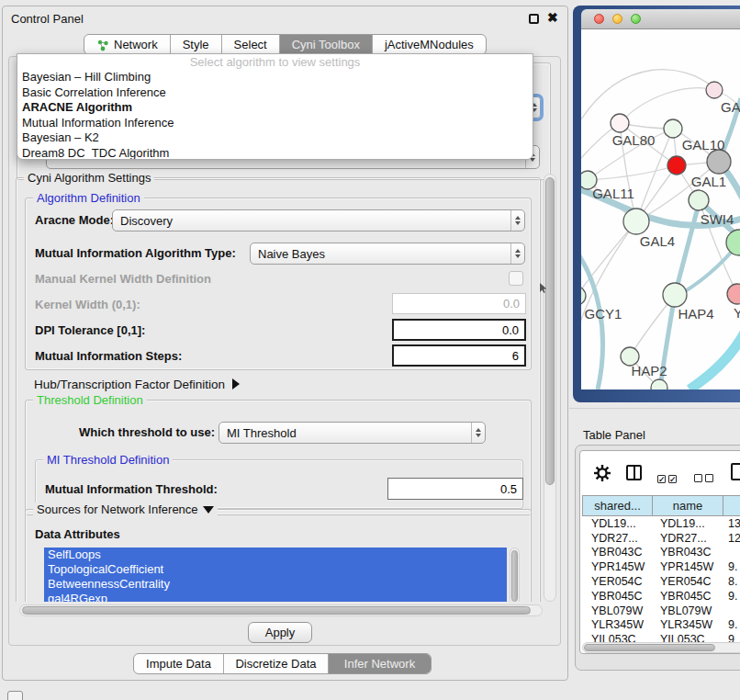  I want to click on dropdown-item-selected: ARACNE Algorithm, so click(275, 108).